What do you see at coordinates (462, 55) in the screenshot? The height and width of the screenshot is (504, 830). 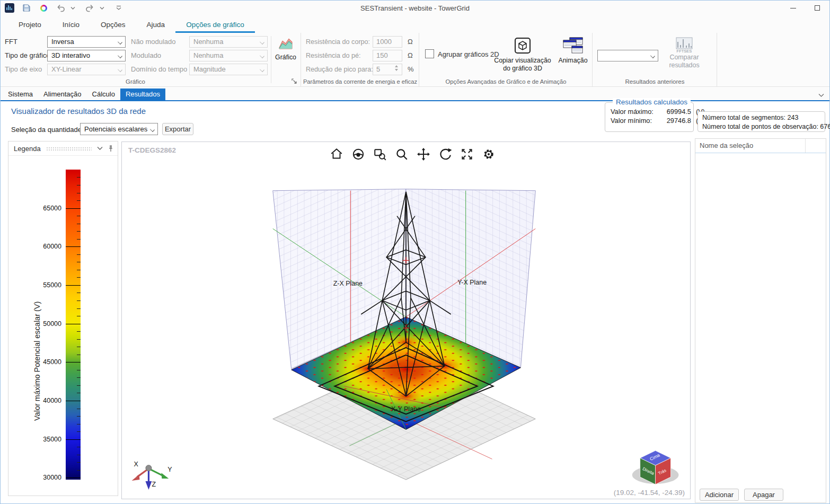 I see `agrupar-graficos-checkbox: Agrupar gráficos 2D` at bounding box center [462, 55].